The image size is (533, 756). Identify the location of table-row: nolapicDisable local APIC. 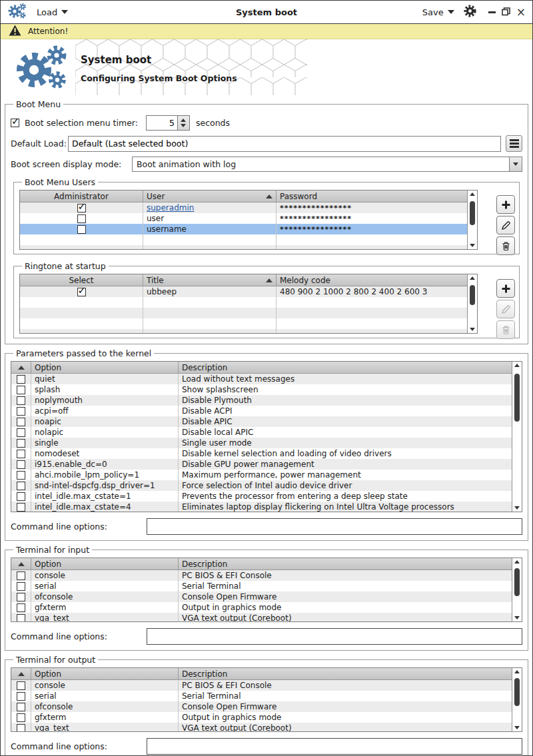
(261, 432).